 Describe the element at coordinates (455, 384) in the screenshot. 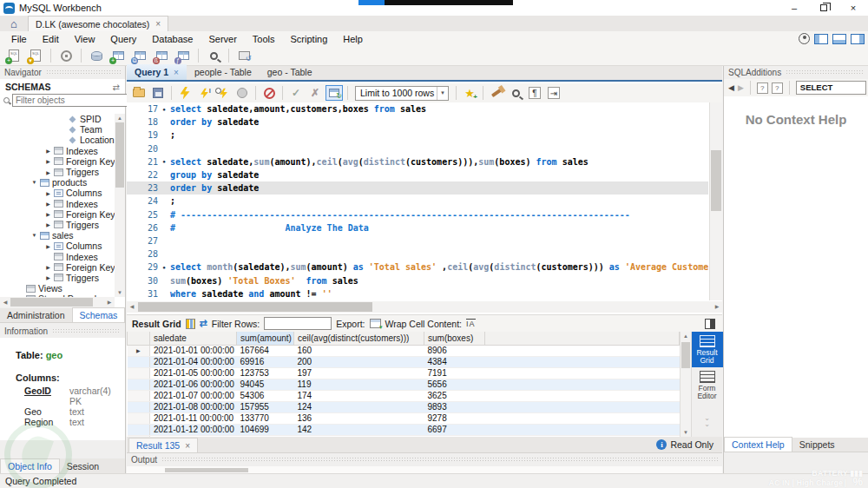

I see `result-cell: 5656` at that location.